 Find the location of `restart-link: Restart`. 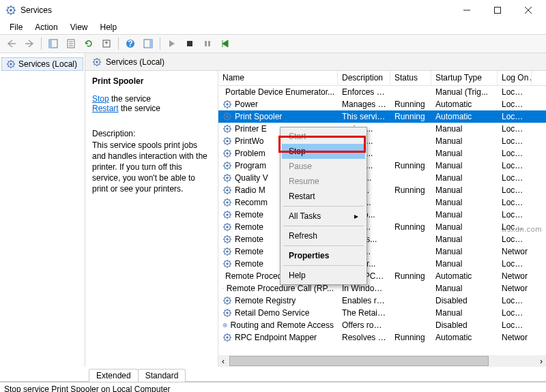

restart-link: Restart is located at coordinates (105, 108).